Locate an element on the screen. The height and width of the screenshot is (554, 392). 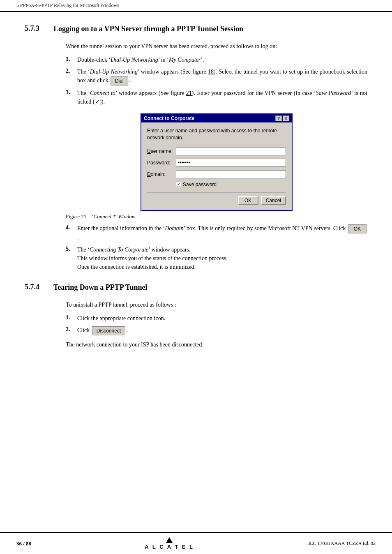
section-574-title: Tearing Down a PPTP Tunnel is located at coordinates (100, 288).